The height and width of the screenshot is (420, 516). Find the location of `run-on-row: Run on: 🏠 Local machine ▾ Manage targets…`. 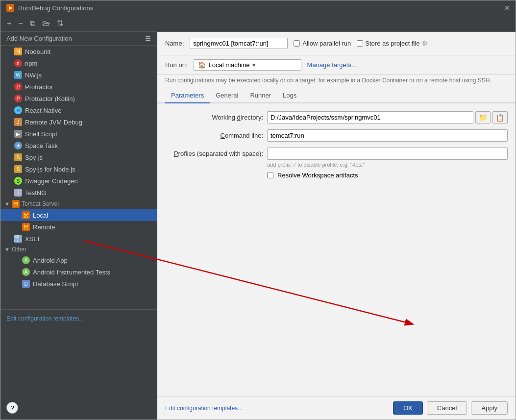

run-on-row: Run on: 🏠 Local machine ▾ Manage targets… is located at coordinates (336, 65).